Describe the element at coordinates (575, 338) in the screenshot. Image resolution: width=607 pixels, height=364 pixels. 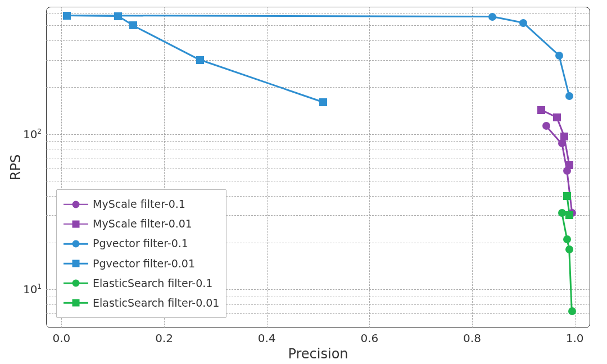
I see `x-tick-label: 1.0` at that location.